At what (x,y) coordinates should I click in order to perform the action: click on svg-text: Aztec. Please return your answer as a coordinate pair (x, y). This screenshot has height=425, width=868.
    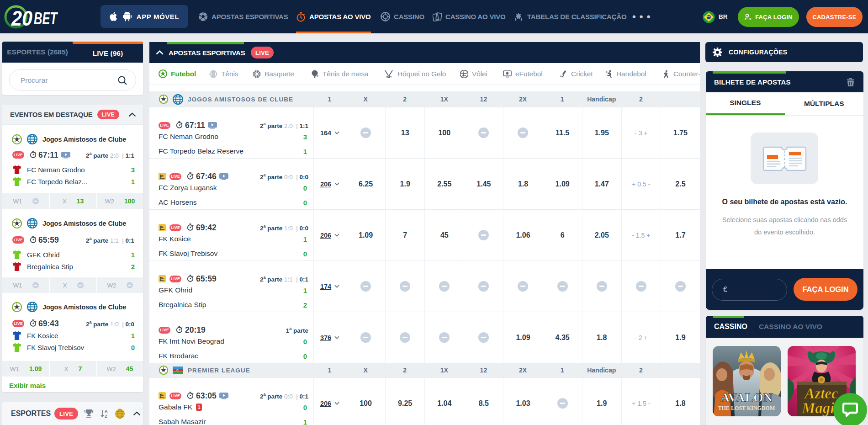
    Looking at the image, I should click on (821, 393).